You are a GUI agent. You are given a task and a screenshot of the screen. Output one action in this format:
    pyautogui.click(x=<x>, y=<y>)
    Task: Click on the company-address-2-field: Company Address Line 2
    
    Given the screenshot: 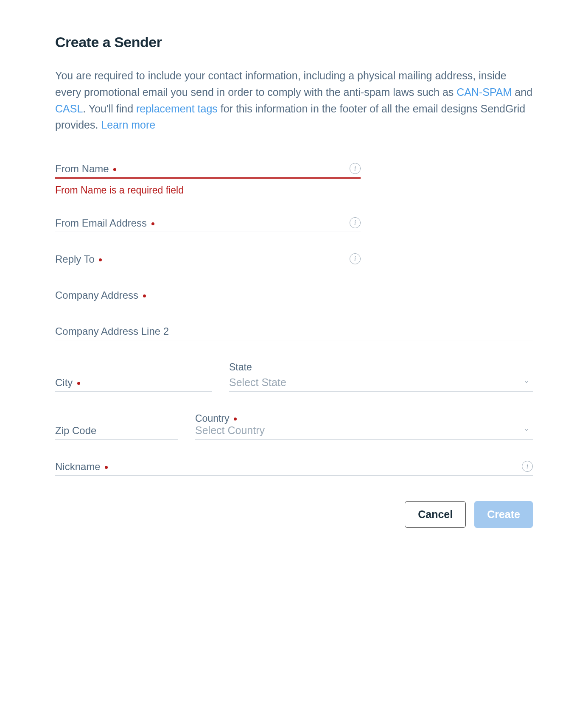 What is the action you would take?
    pyautogui.click(x=294, y=333)
    